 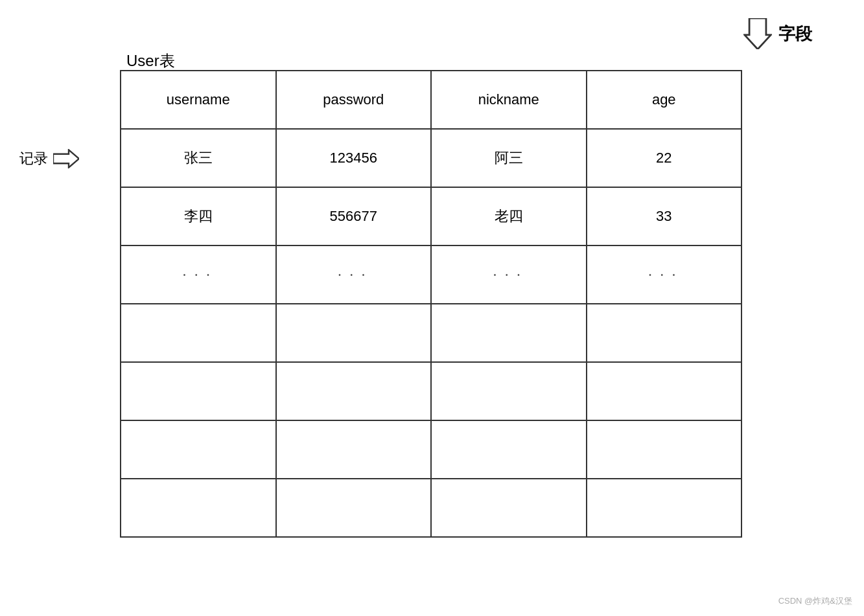 What do you see at coordinates (431, 216) in the screenshot?
I see `table-row: 李四556677老四33` at bounding box center [431, 216].